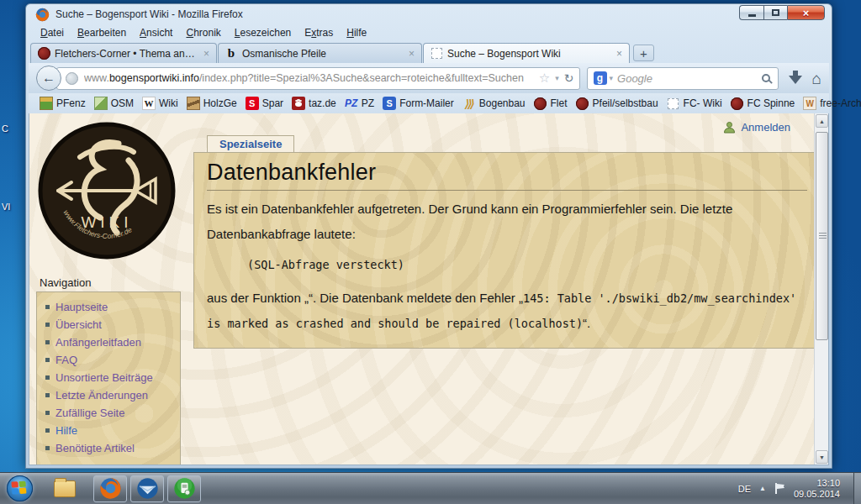  What do you see at coordinates (79, 324) in the screenshot?
I see `sidebar-link: Übersicht` at bounding box center [79, 324].